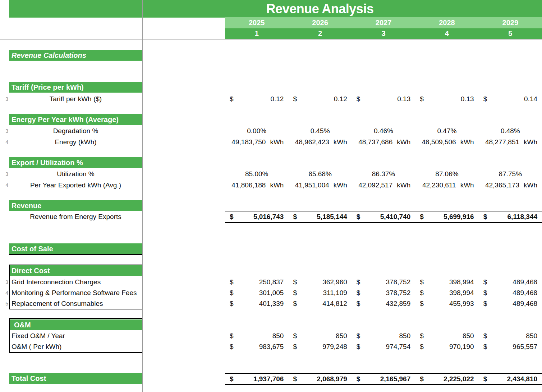 The image size is (542, 392). Describe the element at coordinates (75, 142) in the screenshot. I see `row-label-energy_kwh: Energy (kWh)` at that location.